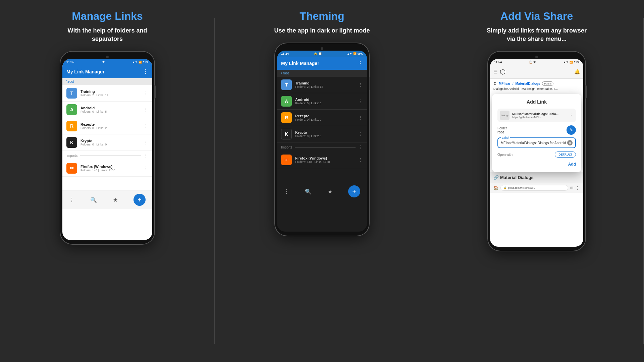 This screenshot has width=644, height=362. What do you see at coordinates (107, 110) in the screenshot?
I see `list-item-android-1: A Android Folders: 0 | Links: 5 ⋮` at bounding box center [107, 110].